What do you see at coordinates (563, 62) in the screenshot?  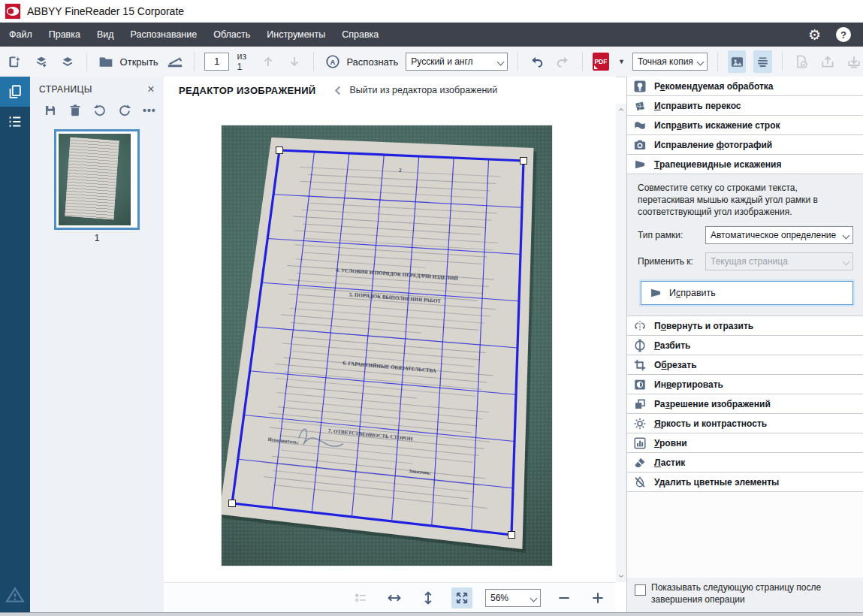 I see `redo-icon` at bounding box center [563, 62].